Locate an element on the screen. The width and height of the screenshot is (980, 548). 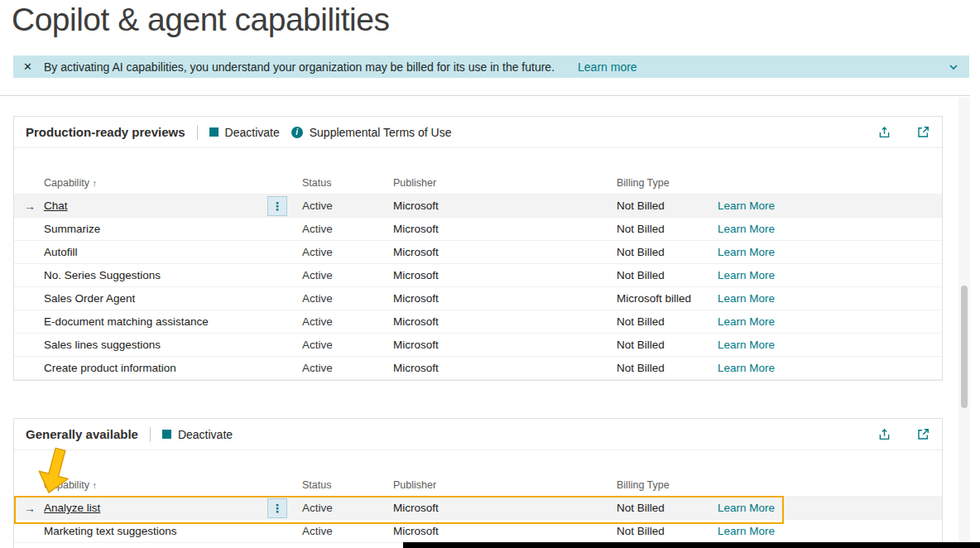
capability-link: Create product information is located at coordinates (110, 368).